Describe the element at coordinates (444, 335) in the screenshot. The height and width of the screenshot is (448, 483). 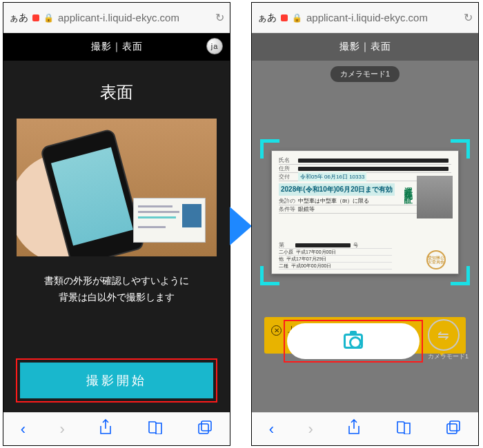
I see `swap-icon: ⇋` at that location.